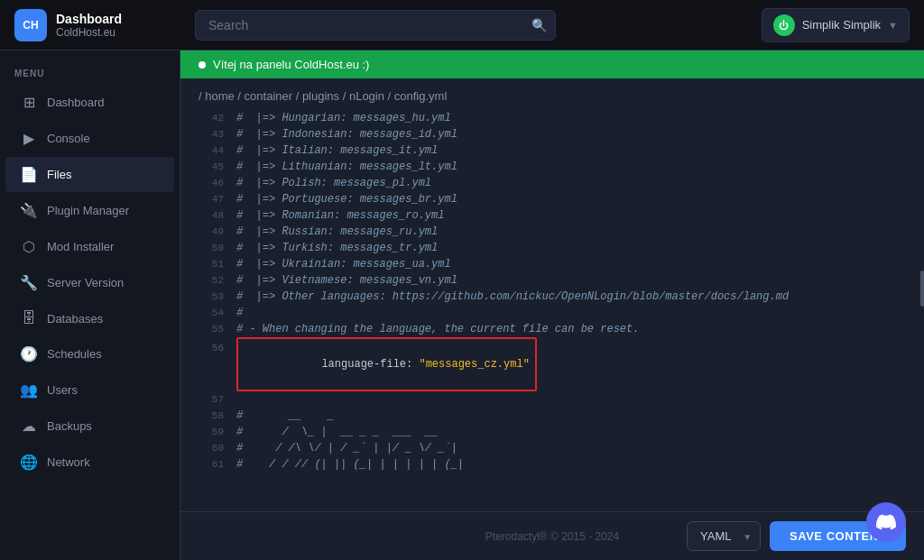  Describe the element at coordinates (552, 399) in the screenshot. I see `table-row: 57` at that location.